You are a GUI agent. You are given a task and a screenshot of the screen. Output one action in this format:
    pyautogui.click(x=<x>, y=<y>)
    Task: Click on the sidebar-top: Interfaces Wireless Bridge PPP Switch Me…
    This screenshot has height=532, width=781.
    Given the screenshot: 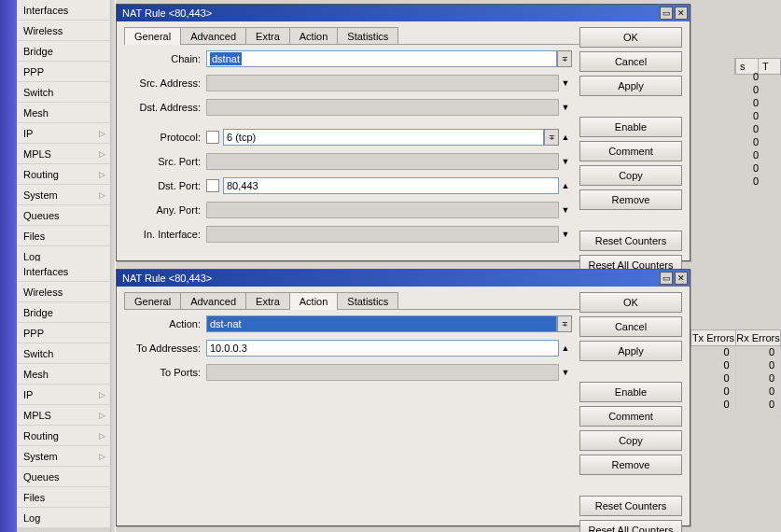 What is the action you would take?
    pyautogui.click(x=63, y=133)
    